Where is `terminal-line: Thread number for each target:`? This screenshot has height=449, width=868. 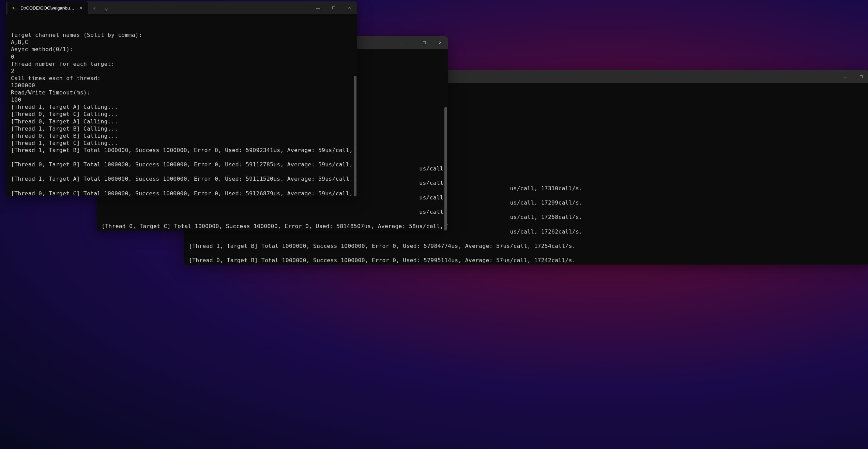
terminal-line: Thread number for each target: is located at coordinates (182, 64).